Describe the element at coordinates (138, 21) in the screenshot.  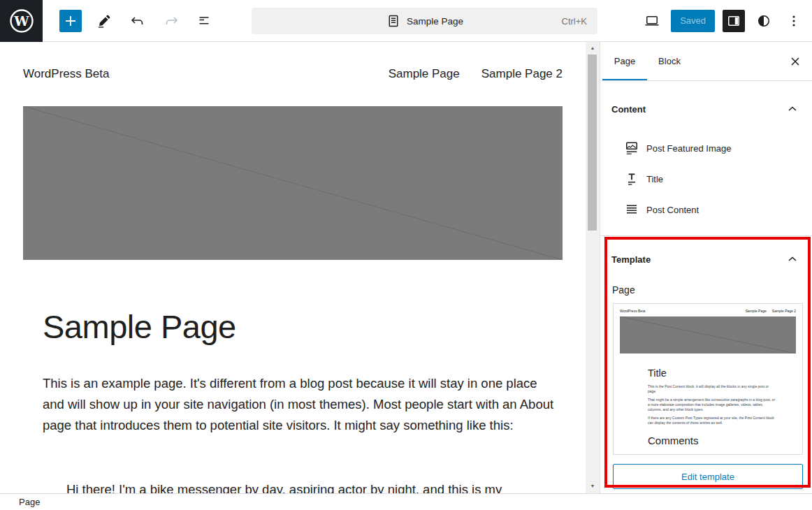
I see `undo-icon` at that location.